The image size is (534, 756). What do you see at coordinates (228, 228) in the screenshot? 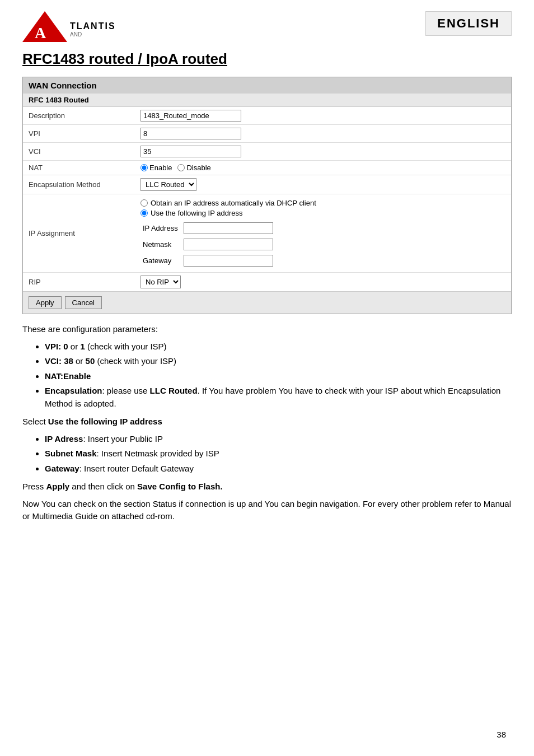
I see `ip-address-input` at bounding box center [228, 228].